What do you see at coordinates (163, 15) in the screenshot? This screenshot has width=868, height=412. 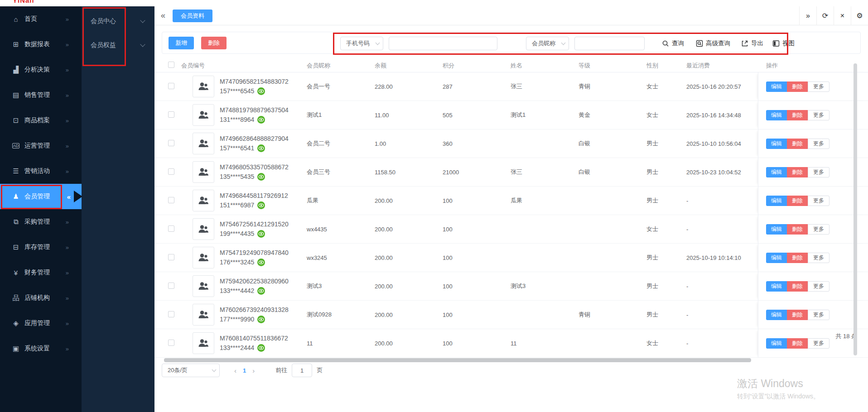 I see `tabs-collapse-icon: «` at bounding box center [163, 15].